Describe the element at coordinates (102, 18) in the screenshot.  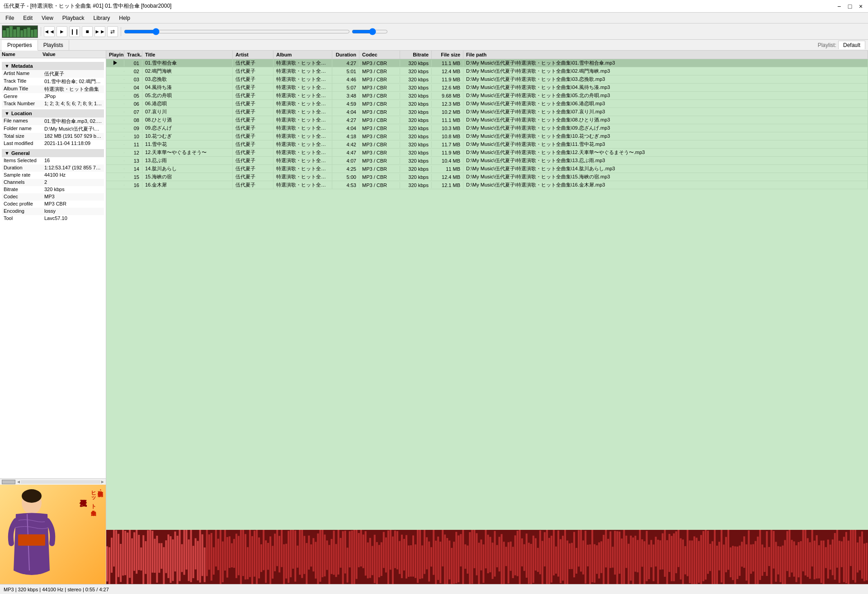
I see `menu-library: Library` at that location.